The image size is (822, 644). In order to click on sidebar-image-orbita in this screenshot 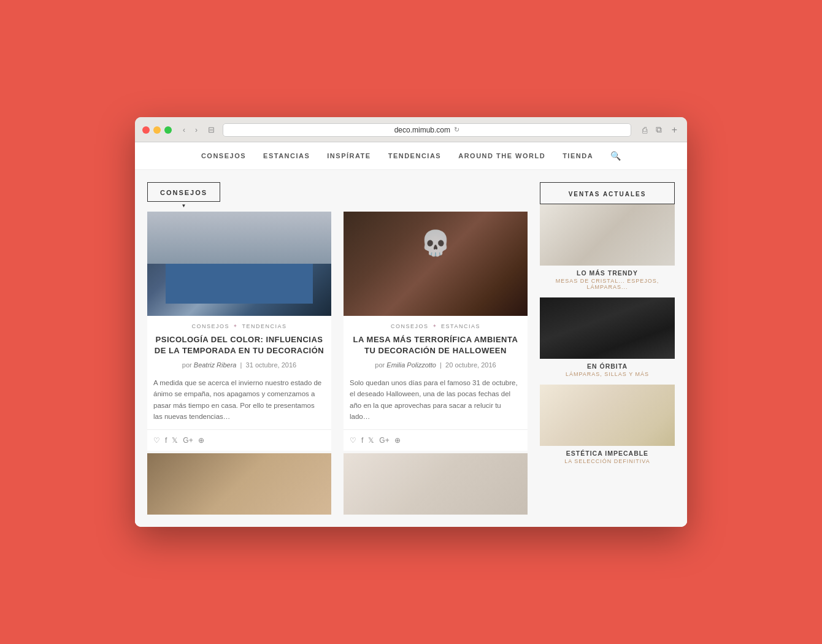, I will do `click(607, 328)`.